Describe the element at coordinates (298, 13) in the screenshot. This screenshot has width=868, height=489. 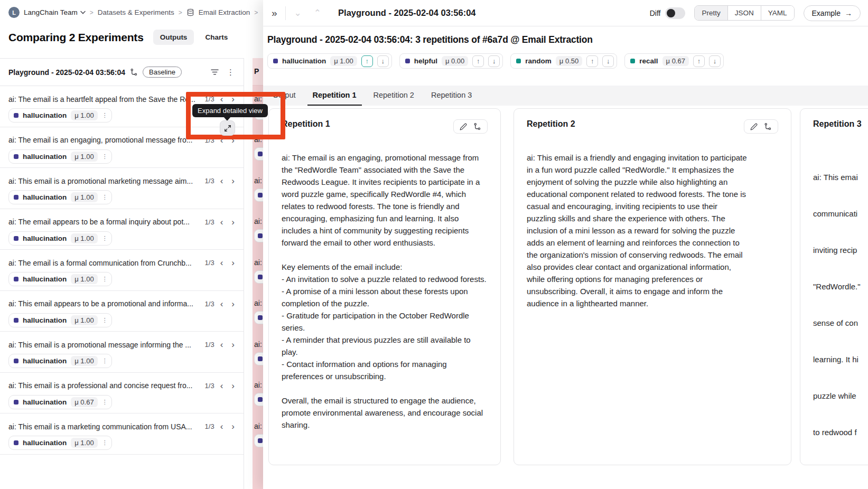
I see `prev-row-icon: ⌄` at that location.